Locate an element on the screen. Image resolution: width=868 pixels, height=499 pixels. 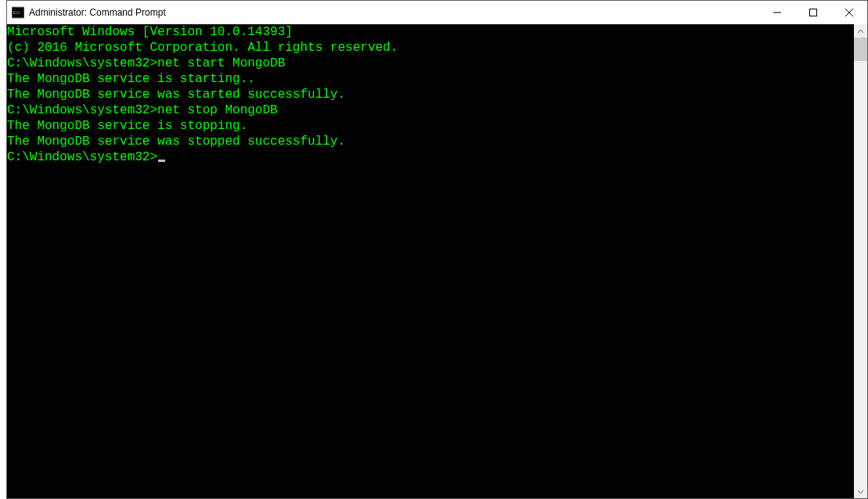
terminal-line: The MongoDB service is starting.. is located at coordinates (430, 79).